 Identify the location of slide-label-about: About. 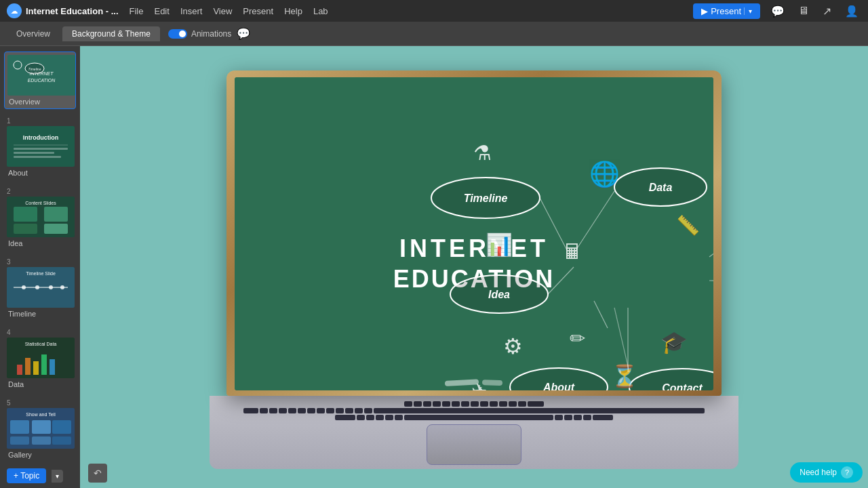
(40, 173).